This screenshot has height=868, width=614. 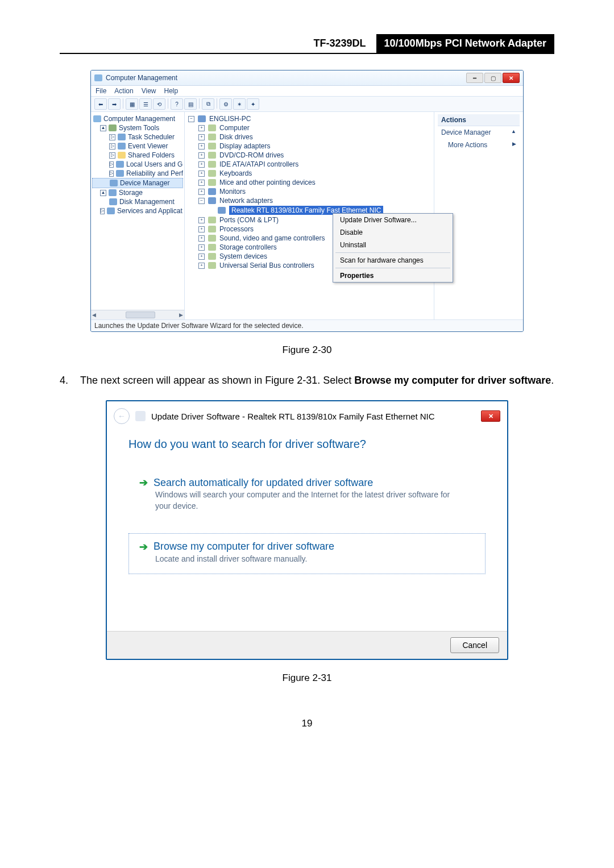 What do you see at coordinates (493, 78) in the screenshot?
I see `maximize-button: ▢` at bounding box center [493, 78].